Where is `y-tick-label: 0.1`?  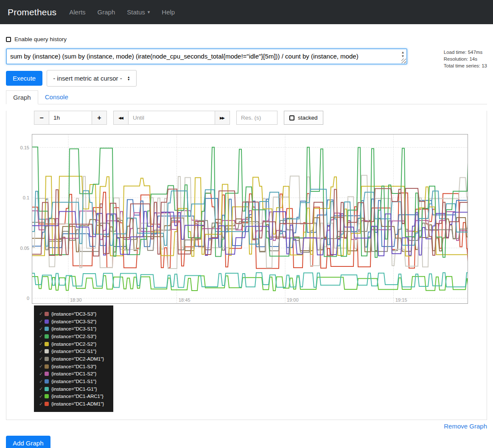
y-tick-label: 0.1 is located at coordinates (20, 198).